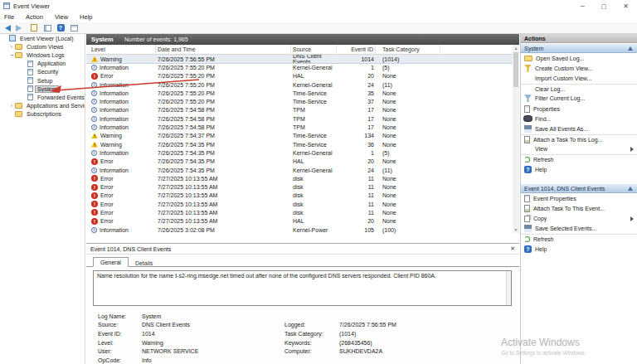 Image resolution: width=637 pixels, height=364 pixels. I want to click on tree-item: Forwarded Events, so click(42, 97).